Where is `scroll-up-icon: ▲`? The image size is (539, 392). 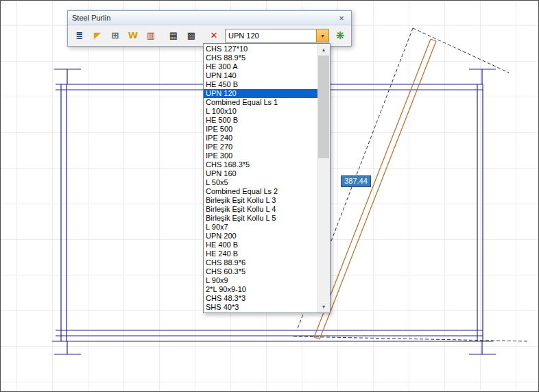
scroll-up-icon: ▲ is located at coordinates (324, 49).